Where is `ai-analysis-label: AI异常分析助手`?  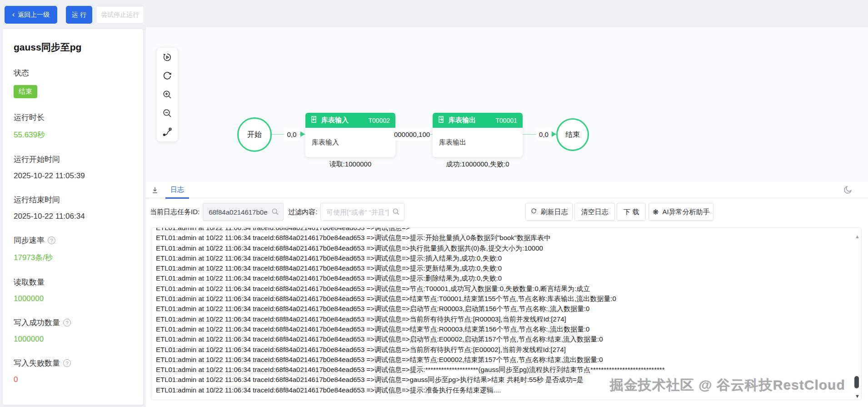 ai-analysis-label: AI异常分析助手 is located at coordinates (686, 212).